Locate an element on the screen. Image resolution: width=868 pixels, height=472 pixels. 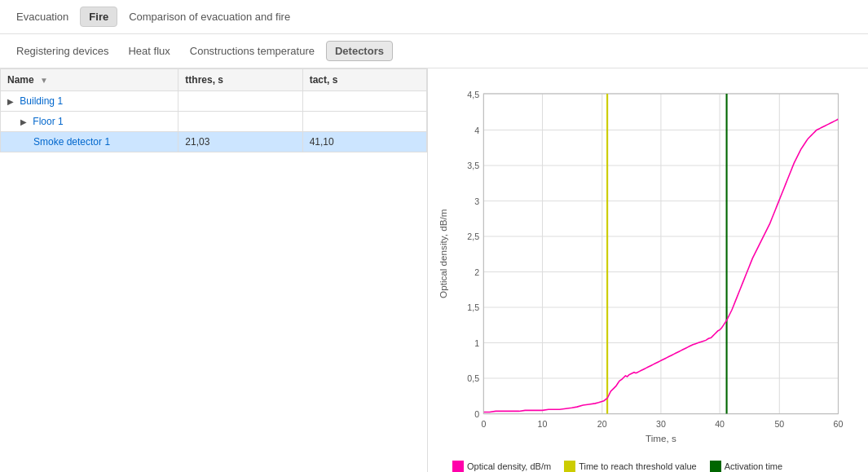
svg-text: 1,5 is located at coordinates (473, 307).